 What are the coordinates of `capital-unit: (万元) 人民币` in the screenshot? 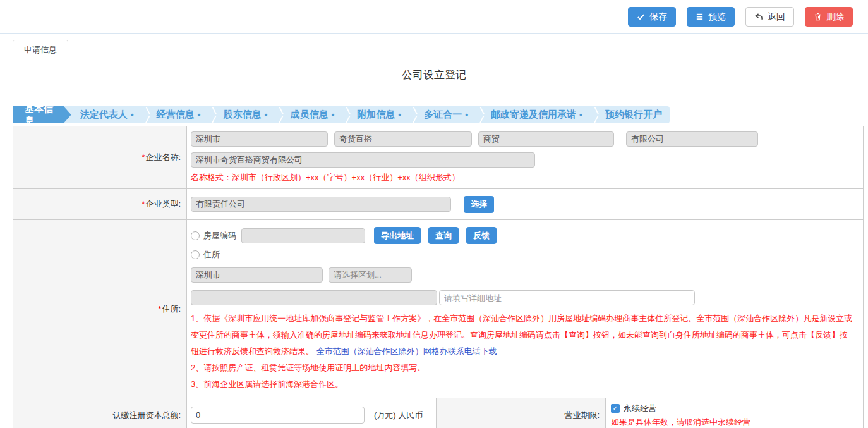 It's located at (398, 415).